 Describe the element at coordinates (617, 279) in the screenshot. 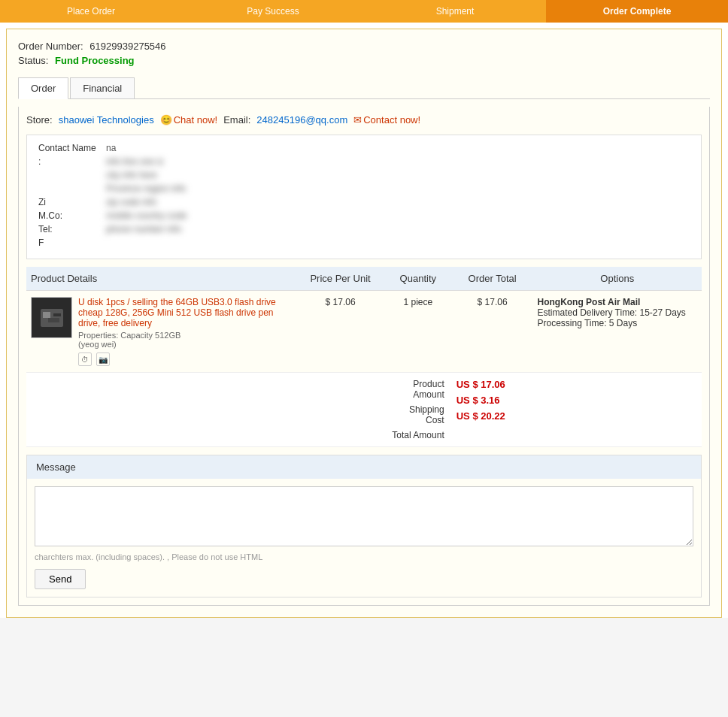

I see `col-options: Options` at that location.